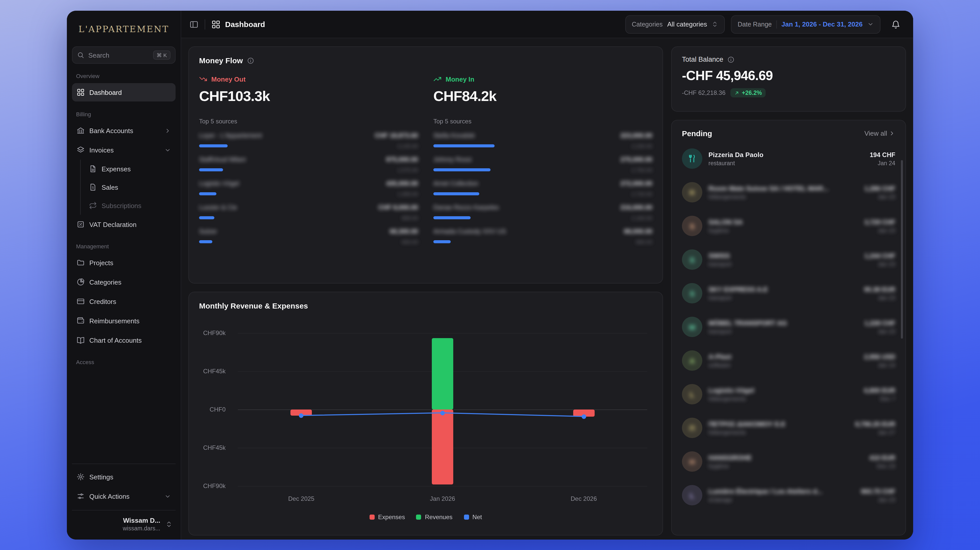 This screenshot has width=980, height=550. I want to click on sidebar-item-bank-accounts: Bank Accounts, so click(124, 131).